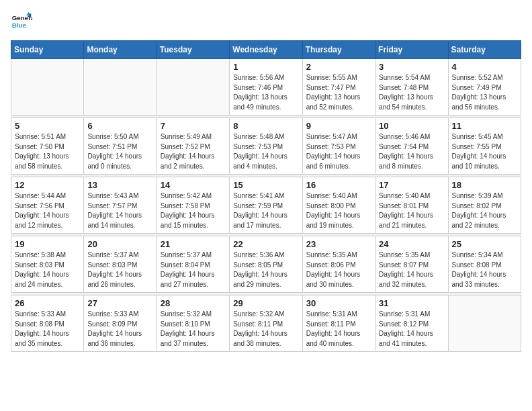 The width and height of the screenshot is (532, 411). I want to click on day-cell: 11Sunrise: 5:45 AM Sunset: 7:55 PM Dayli…, so click(484, 146).